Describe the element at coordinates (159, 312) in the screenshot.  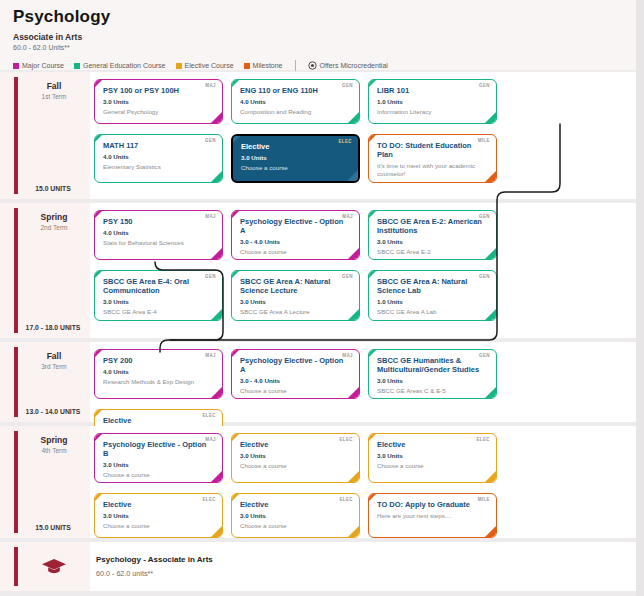
I see `course-subtitle: SBCC GE Area E-4` at that location.